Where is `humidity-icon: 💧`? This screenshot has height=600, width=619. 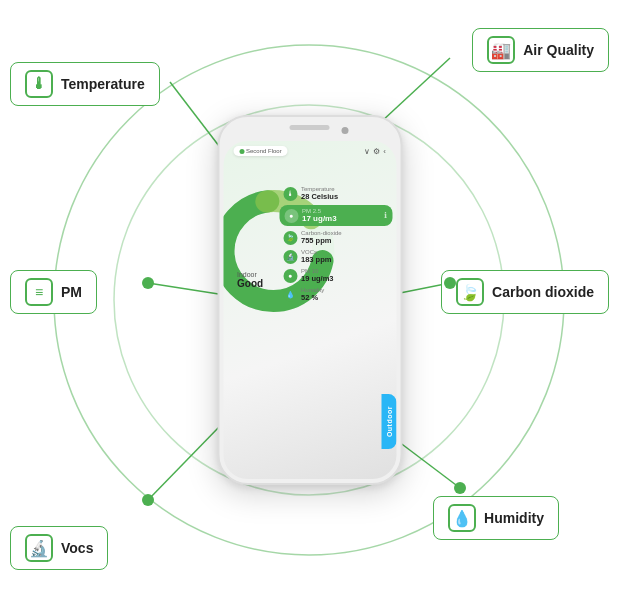
humidity-icon: 💧 is located at coordinates (290, 295).